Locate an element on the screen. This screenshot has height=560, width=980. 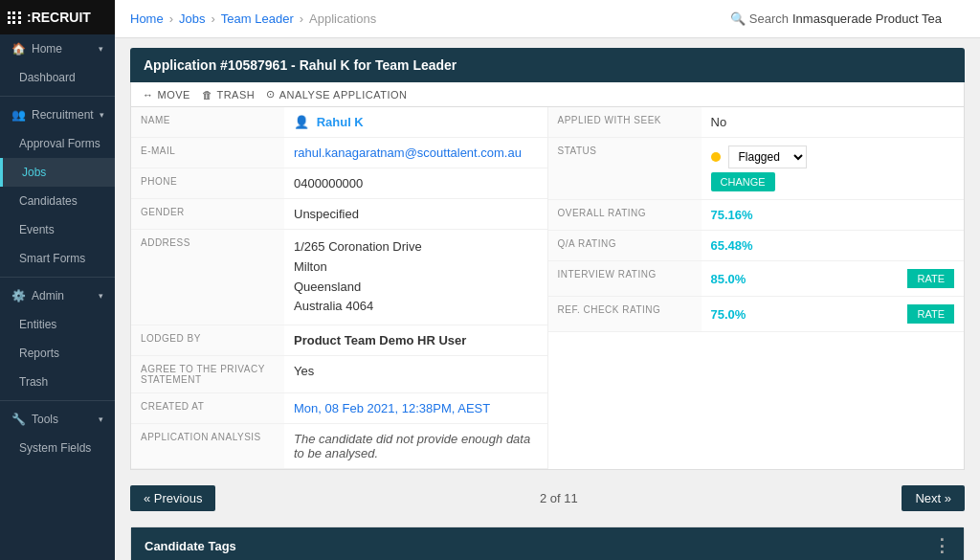
sidebar-item-label: Reports is located at coordinates (39, 353).